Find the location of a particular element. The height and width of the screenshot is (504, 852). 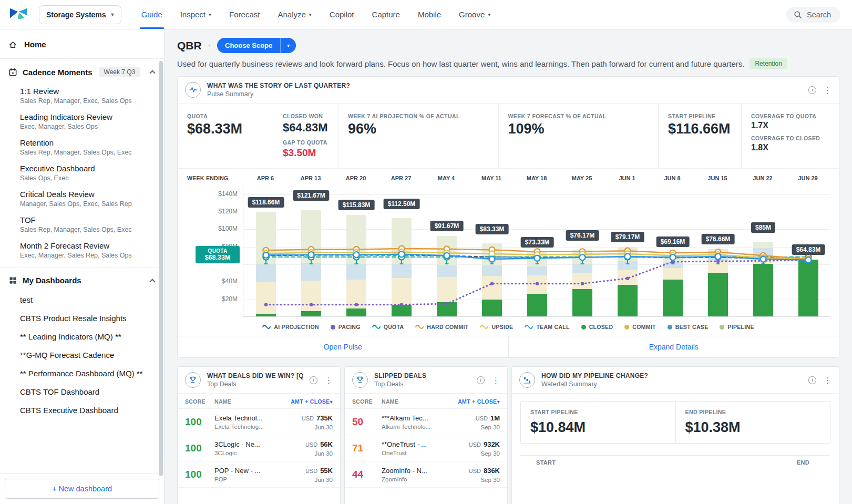

dashboard-item-test: test is located at coordinates (82, 300).